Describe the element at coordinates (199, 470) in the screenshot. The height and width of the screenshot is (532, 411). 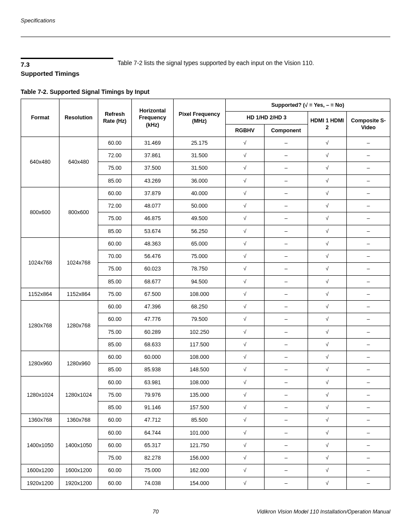
I see `cell-pfreq: 162.000` at that location.